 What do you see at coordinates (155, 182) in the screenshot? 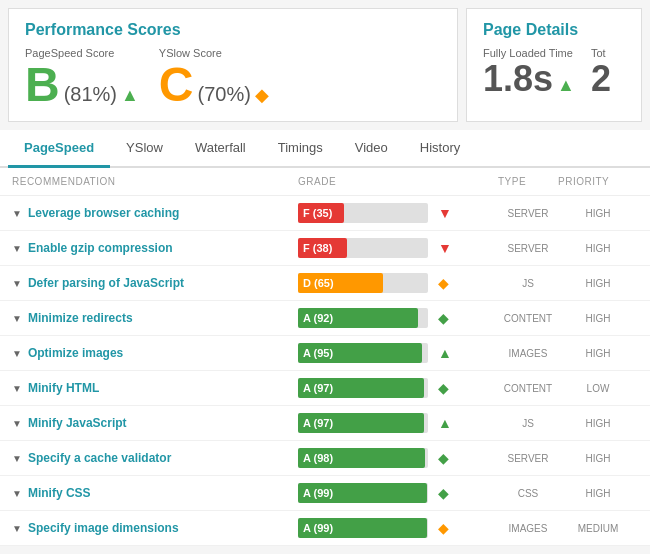
I see `col-recommendation: RECOMMENDATION` at bounding box center [155, 182].